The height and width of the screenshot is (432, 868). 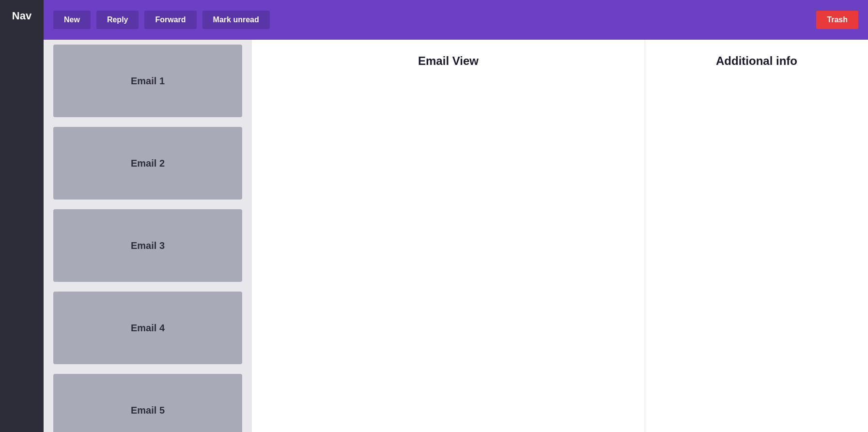 I want to click on list-item: Email 5, so click(x=148, y=403).